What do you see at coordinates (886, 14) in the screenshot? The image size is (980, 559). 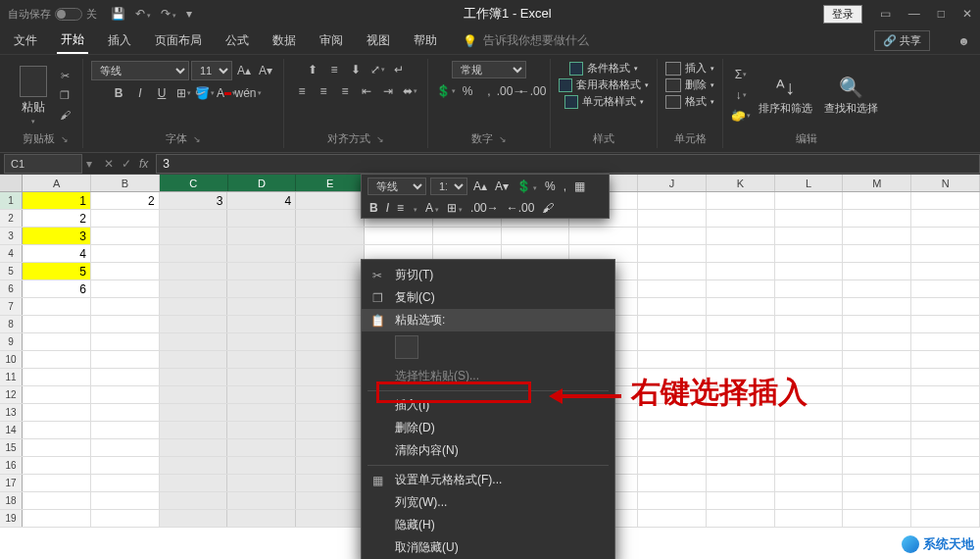 I see `ribbon-display-icon: ▭` at bounding box center [886, 14].